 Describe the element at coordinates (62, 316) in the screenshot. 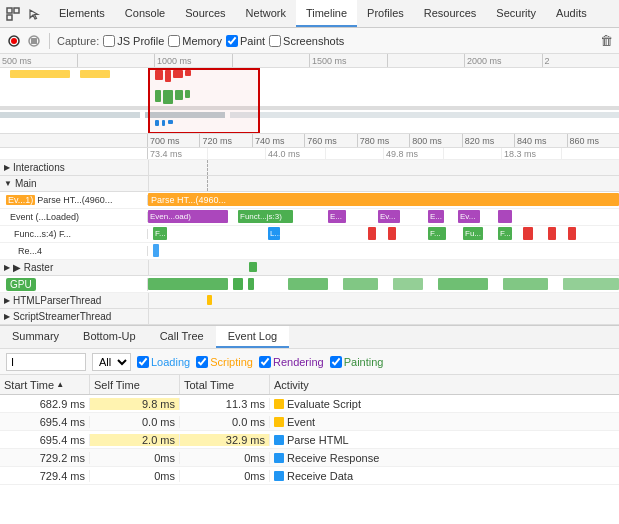

I see `script-streamer-label: ScriptStreamerThread` at that location.